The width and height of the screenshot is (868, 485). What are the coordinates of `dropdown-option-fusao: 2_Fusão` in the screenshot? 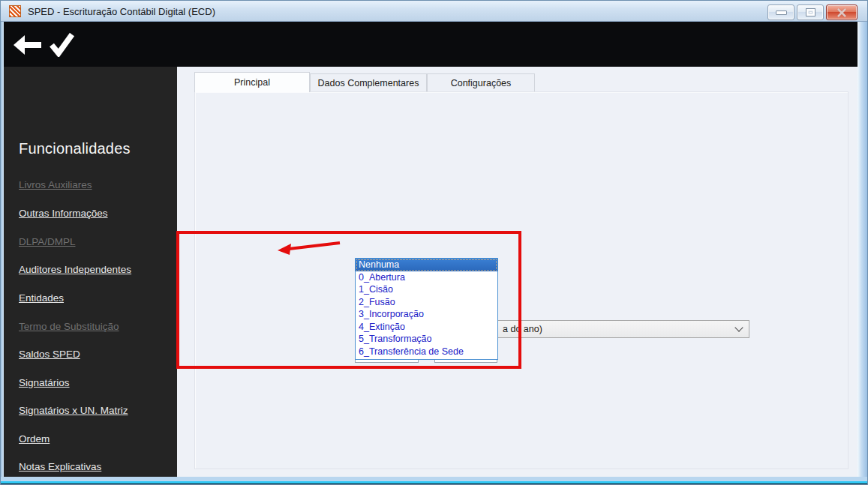 It's located at (426, 303).